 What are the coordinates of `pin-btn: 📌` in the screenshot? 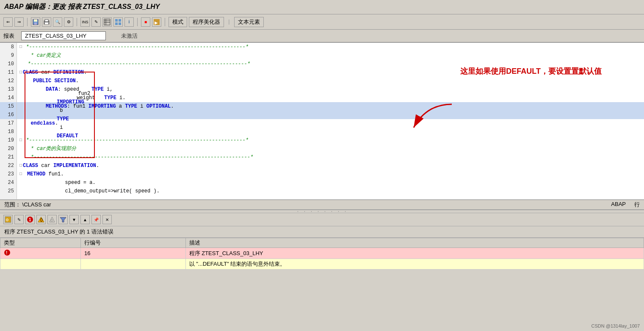 It's located at (96, 220).